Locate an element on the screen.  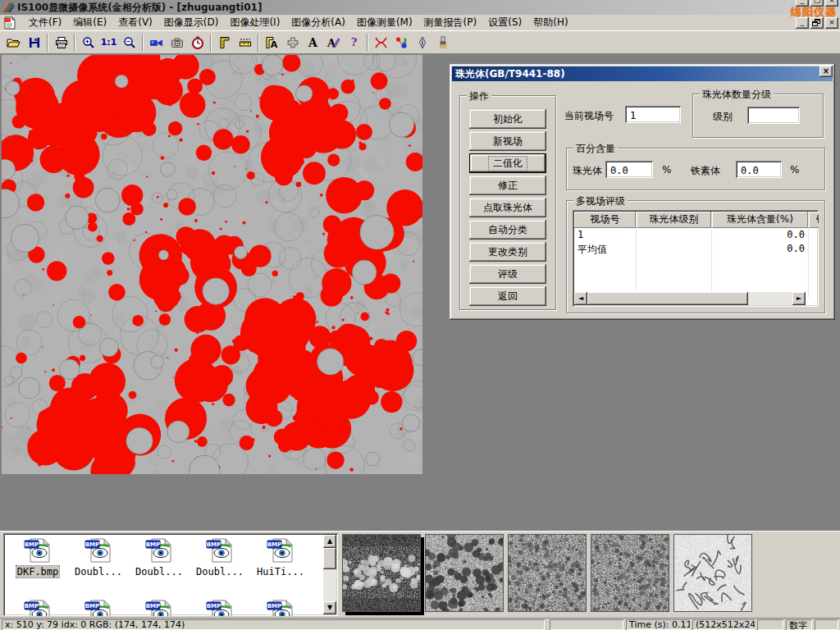
menu-item-2: 编辑(E) is located at coordinates (90, 23).